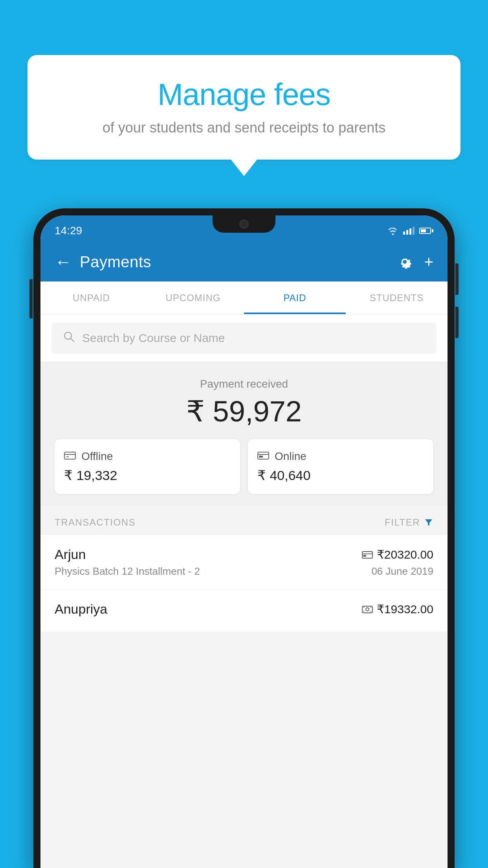 This screenshot has width=488, height=868. What do you see at coordinates (398, 609) in the screenshot?
I see `transaction-amount: ₹19332.00` at bounding box center [398, 609].